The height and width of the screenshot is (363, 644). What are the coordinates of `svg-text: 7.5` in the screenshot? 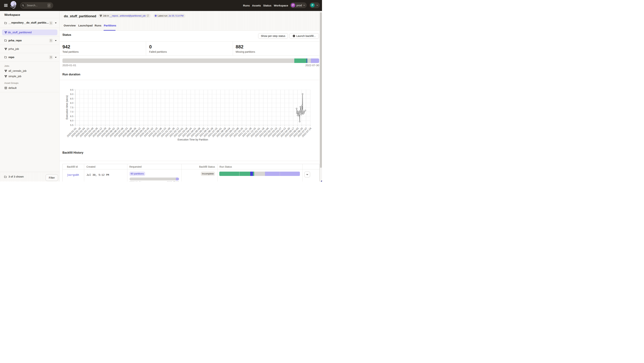 It's located at (72, 108).